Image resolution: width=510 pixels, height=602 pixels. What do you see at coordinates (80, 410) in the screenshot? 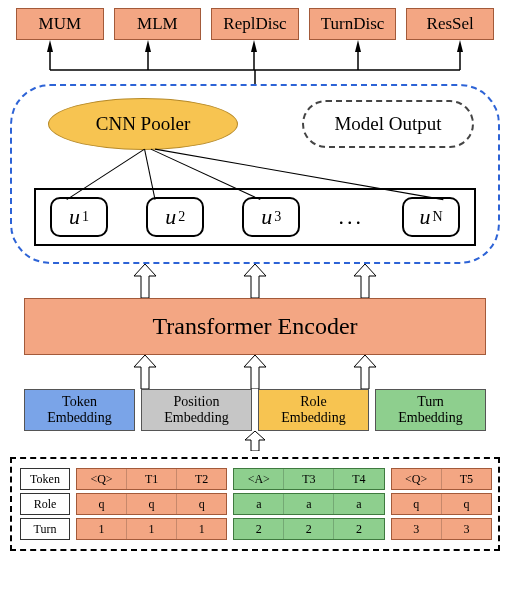
I see `token-embedding: TokenEmbedding` at bounding box center [80, 410].